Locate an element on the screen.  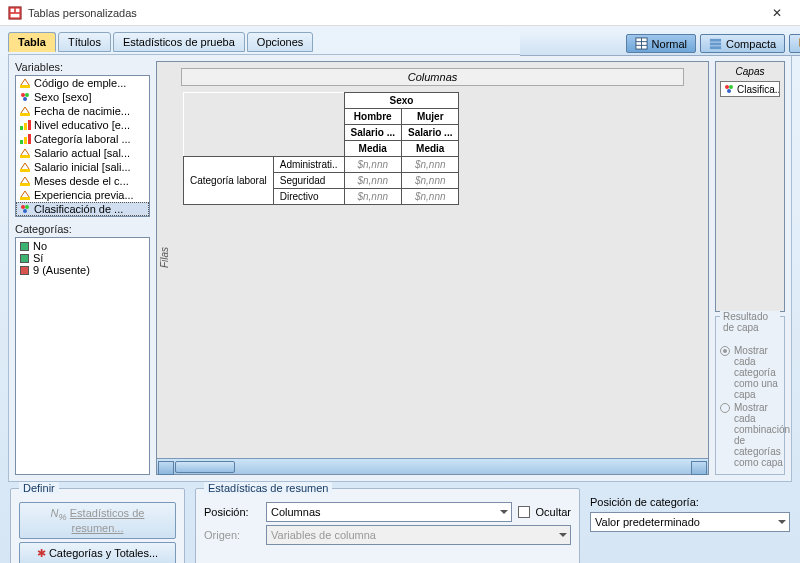
summary-legend: Estadísticas de resumen is located at coordinates (268, 488).